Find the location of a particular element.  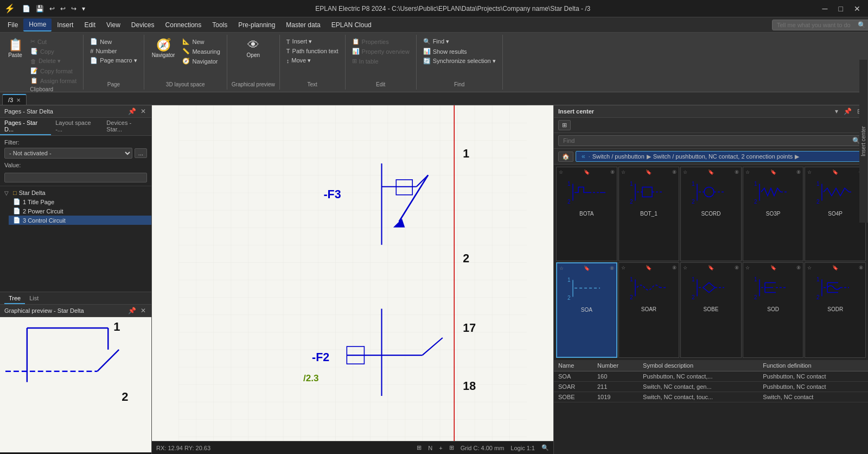

col-func-def: Function definition is located at coordinates (813, 366).